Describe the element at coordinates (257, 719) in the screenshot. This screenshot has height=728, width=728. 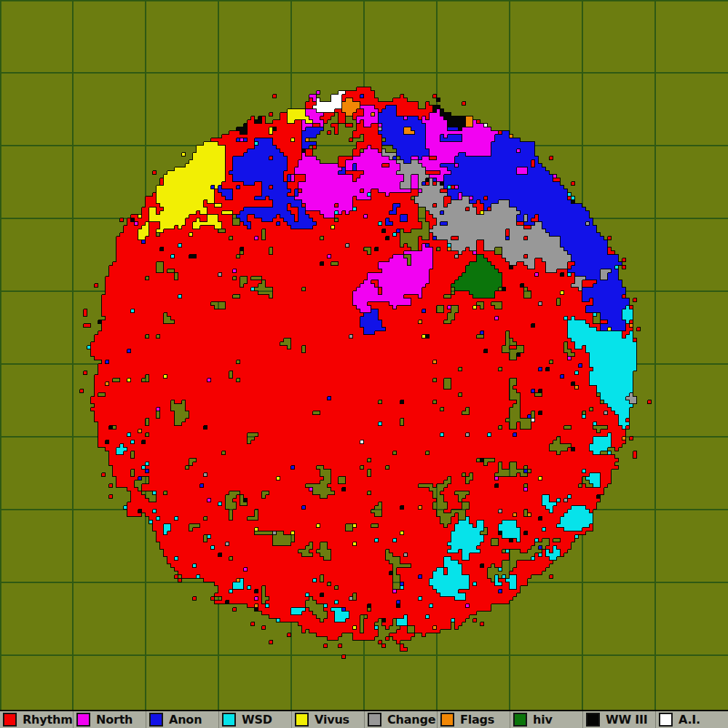
I see `faction-label: WSD` at that location.